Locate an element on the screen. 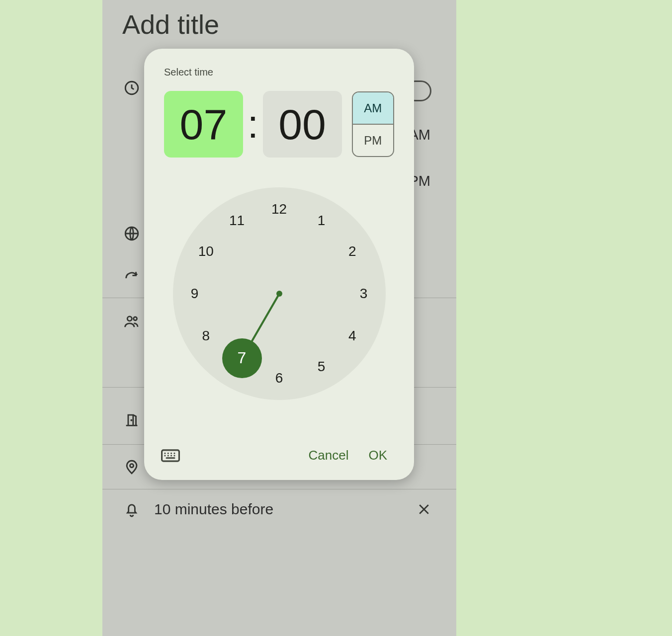 This screenshot has width=672, height=636. clock-face: 7 12123456891011 is located at coordinates (279, 294).